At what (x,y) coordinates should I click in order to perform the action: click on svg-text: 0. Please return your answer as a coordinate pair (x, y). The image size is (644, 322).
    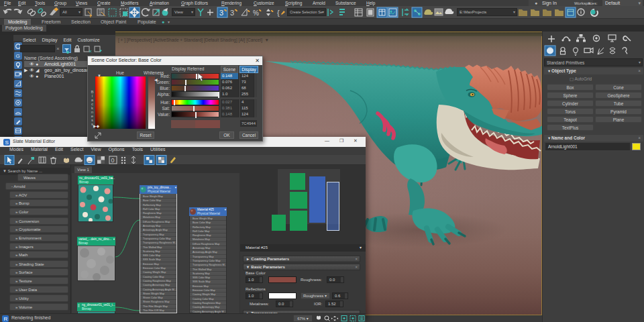
    Looking at the image, I should click on (113, 160).